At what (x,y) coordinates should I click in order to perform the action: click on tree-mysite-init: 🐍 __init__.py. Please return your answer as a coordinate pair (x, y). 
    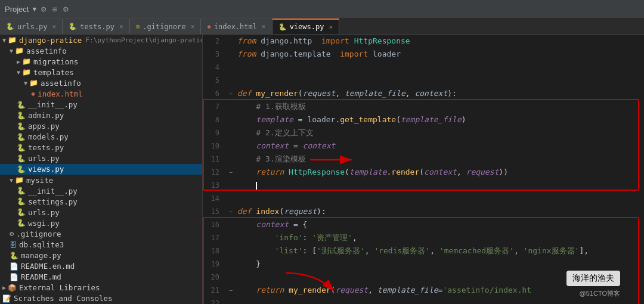
    Looking at the image, I should click on (101, 191).